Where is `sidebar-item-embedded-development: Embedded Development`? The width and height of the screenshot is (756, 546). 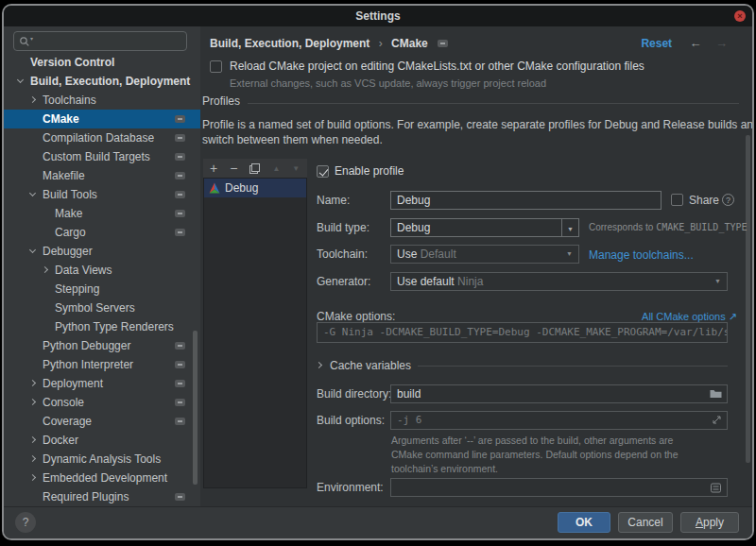 sidebar-item-embedded-development: Embedded Development is located at coordinates (102, 478).